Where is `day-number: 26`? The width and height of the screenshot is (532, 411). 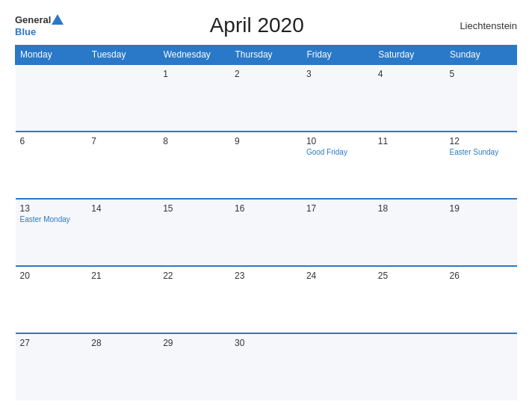 day-number: 26 is located at coordinates (481, 276).